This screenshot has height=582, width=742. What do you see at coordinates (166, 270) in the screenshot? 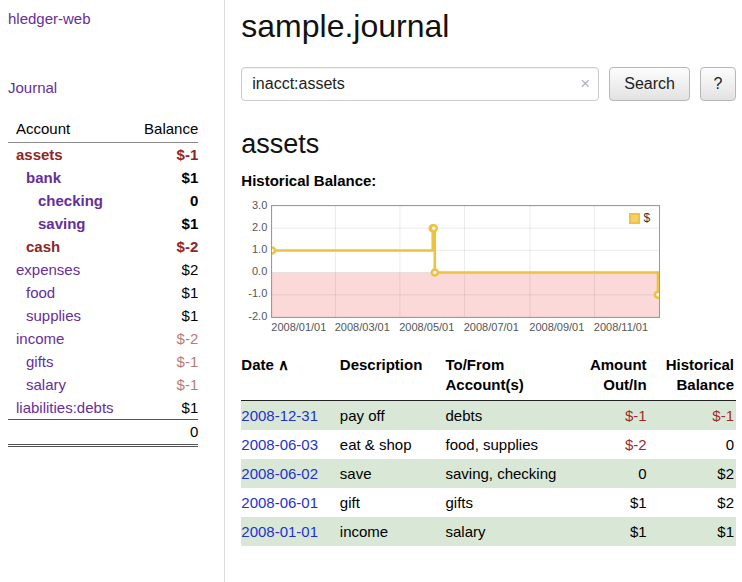
I see `account-balance: $2` at bounding box center [166, 270].